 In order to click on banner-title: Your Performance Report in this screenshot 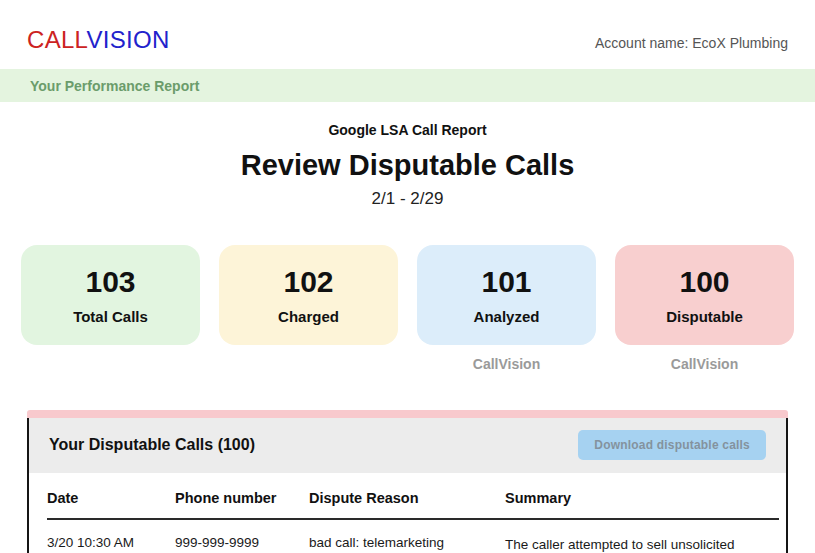, I will do `click(114, 86)`.